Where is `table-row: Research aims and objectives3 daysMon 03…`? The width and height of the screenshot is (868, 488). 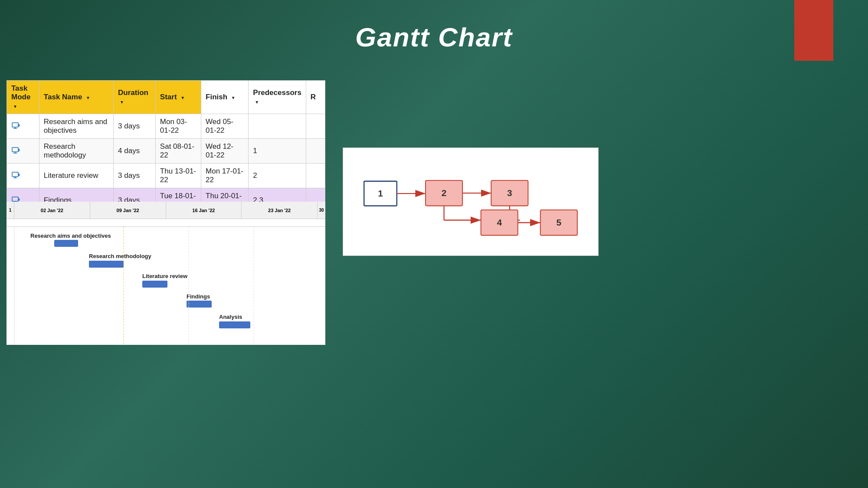 table-row: Research aims and objectives3 daysMon 03… is located at coordinates (166, 127).